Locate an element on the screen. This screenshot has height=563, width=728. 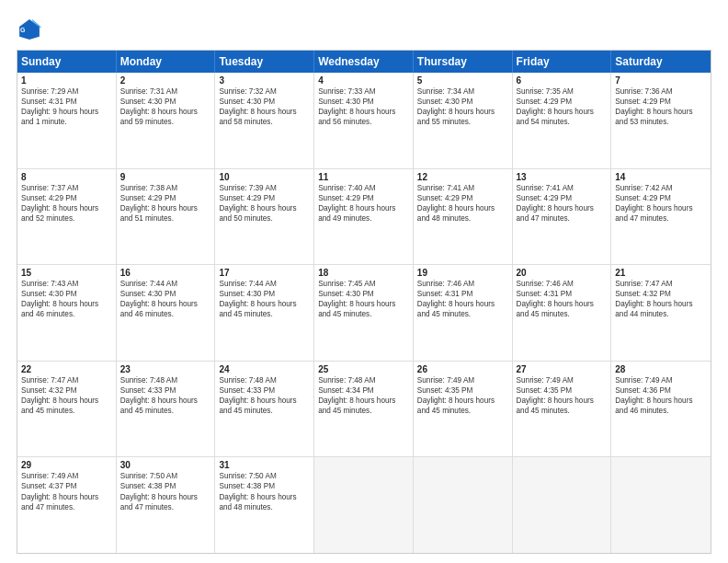
daylight-line2: and 55 minutes. is located at coordinates (463, 121).